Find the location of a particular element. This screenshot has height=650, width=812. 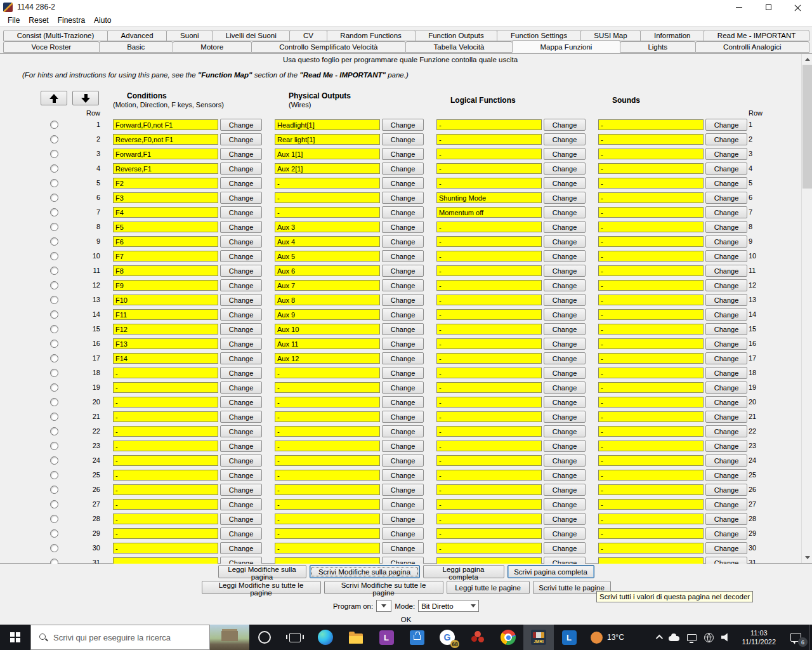

program-on-select is located at coordinates (384, 606).